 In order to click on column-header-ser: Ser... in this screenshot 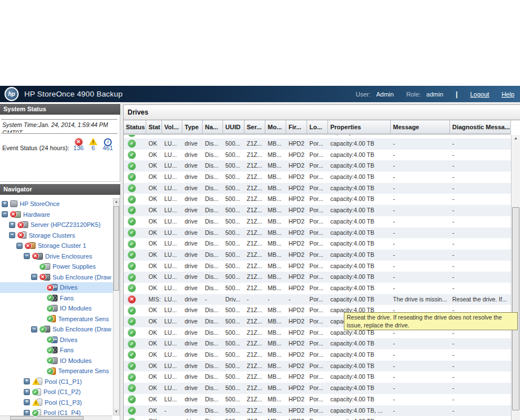, I will do `click(255, 128)`.